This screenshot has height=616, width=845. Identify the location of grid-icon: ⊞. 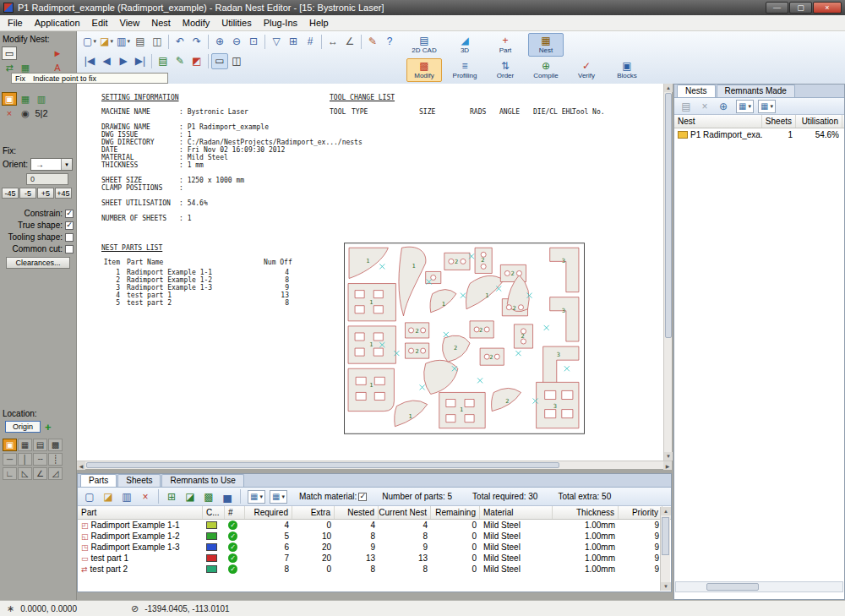
(293, 42).